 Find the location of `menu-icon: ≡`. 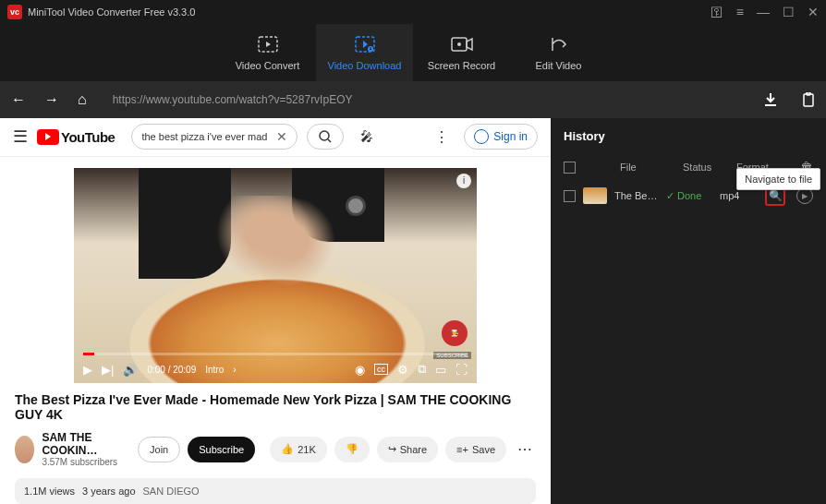

menu-icon: ≡ is located at coordinates (740, 12).